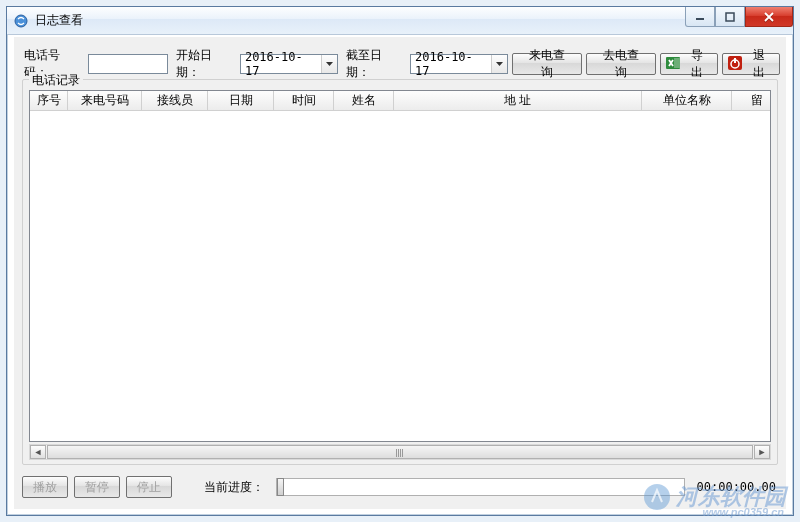  I want to click on exit-label: 退出, so click(759, 64).